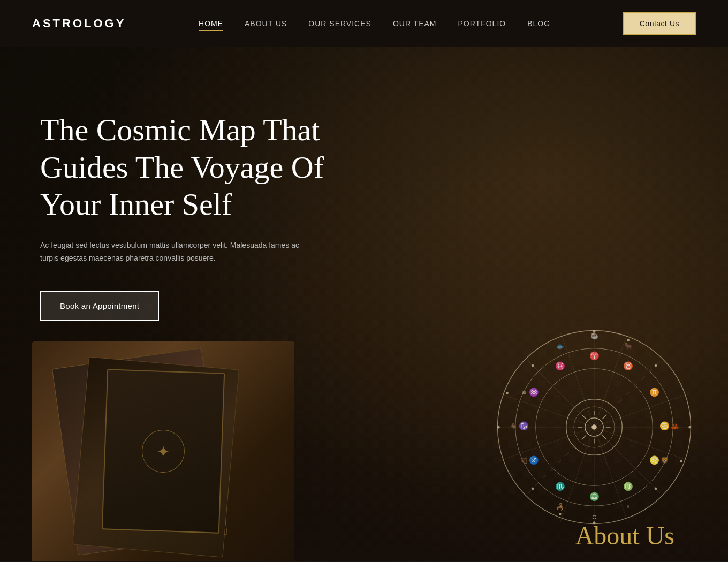 The image size is (728, 562). What do you see at coordinates (340, 24) in the screenshot?
I see `nav-item-services: OUR SERVICES` at bounding box center [340, 24].